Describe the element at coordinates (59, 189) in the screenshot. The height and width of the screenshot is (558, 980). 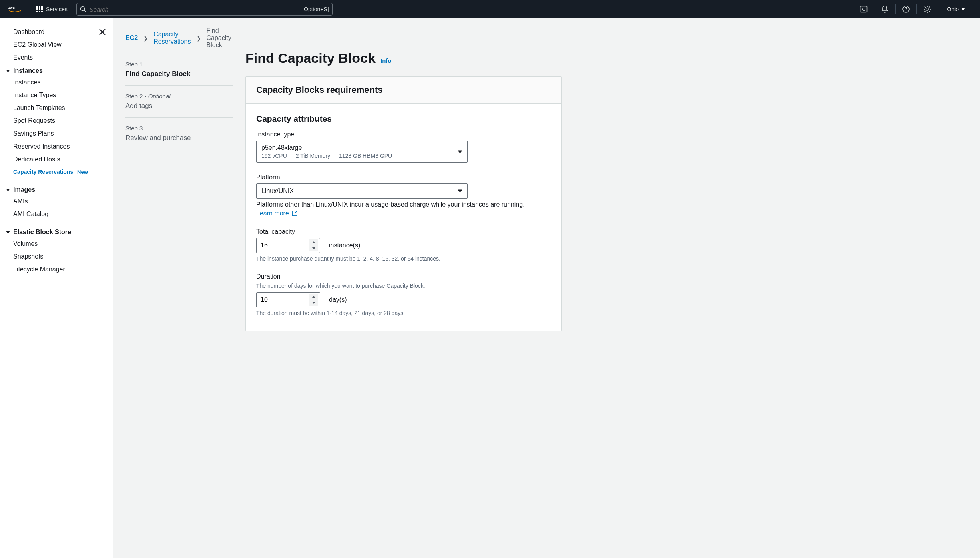
I see `sidebar-section-images: Images` at that location.